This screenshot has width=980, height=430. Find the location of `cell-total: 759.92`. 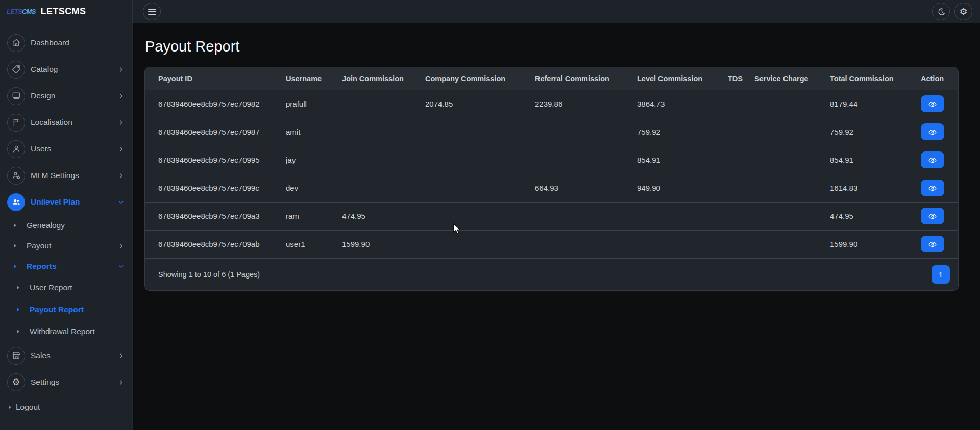

cell-total: 759.92 is located at coordinates (875, 132).